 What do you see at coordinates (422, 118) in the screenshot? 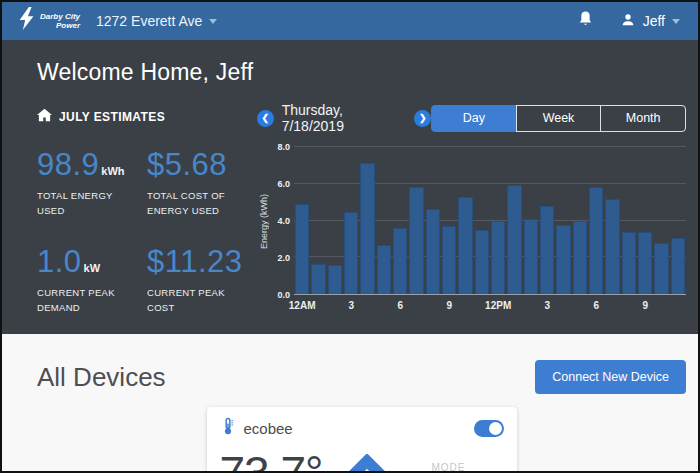
I see `next-day-button: ❯` at bounding box center [422, 118].